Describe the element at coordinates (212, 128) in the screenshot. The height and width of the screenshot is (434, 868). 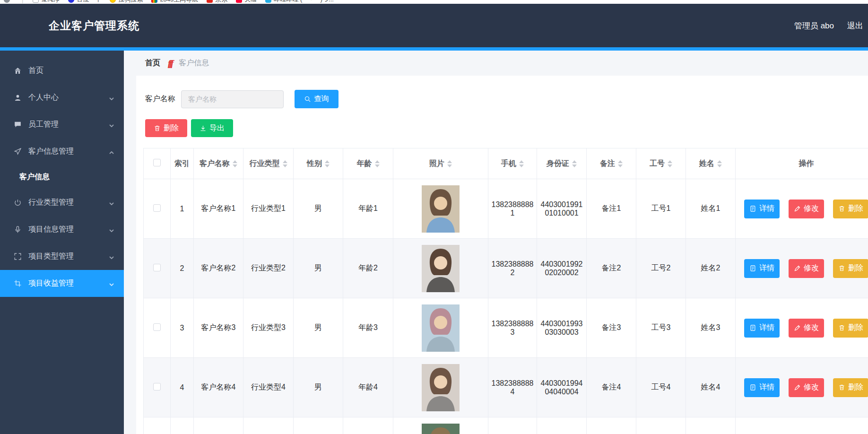
I see `export-button: 导出` at that location.